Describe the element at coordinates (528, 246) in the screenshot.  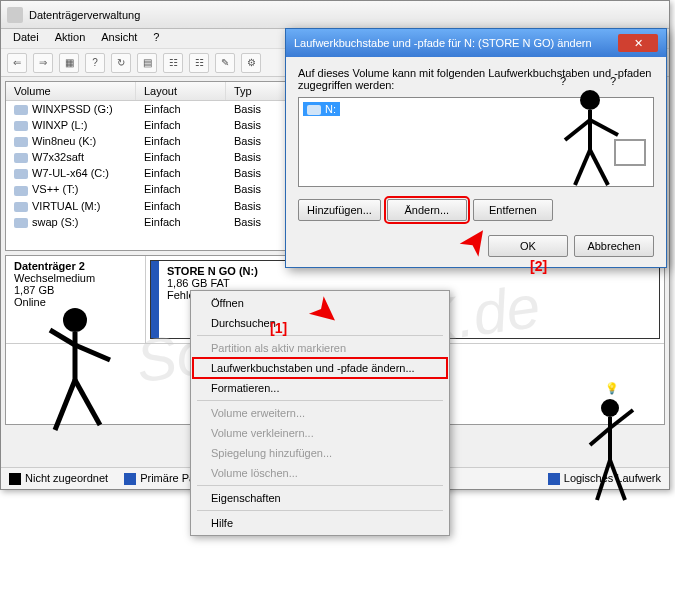
I see `ok-button: OK` at that location.